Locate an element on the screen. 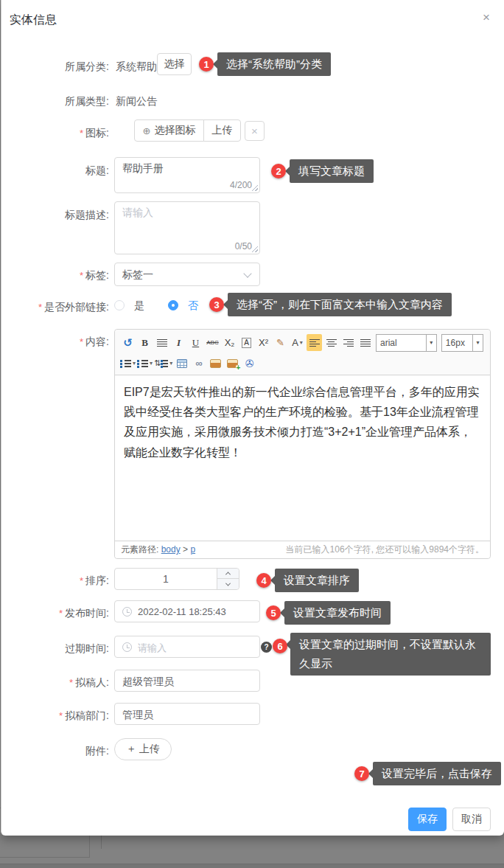  undo-icon: ↺ is located at coordinates (128, 342).